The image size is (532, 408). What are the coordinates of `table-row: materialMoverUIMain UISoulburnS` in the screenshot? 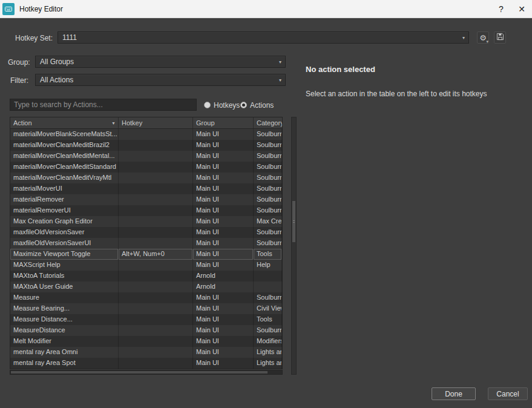 It's located at (146, 189).